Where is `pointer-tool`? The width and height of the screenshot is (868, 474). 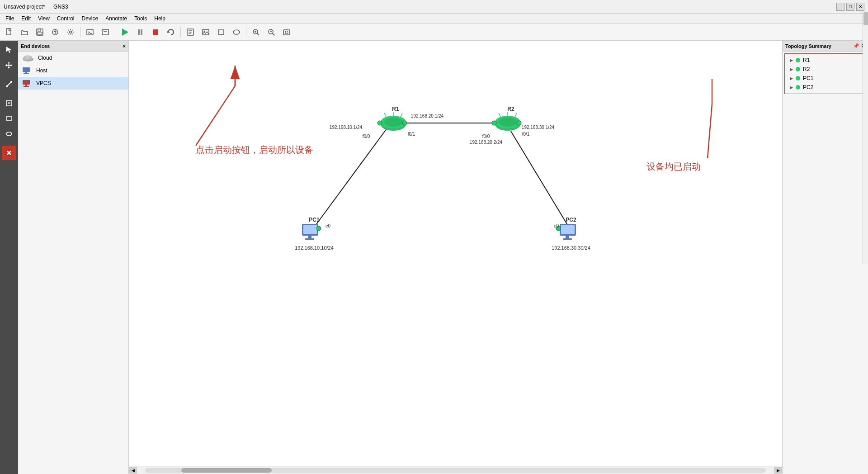 pointer-tool is located at coordinates (9, 50).